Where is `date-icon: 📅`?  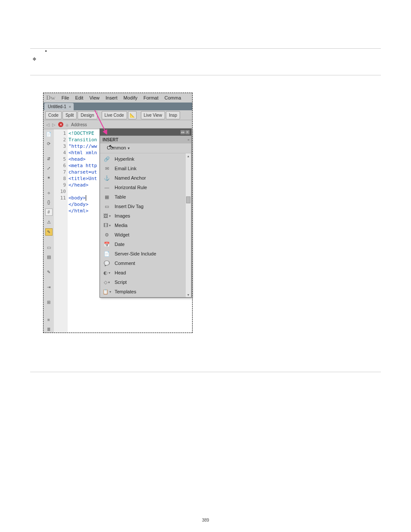 date-icon: 📅 is located at coordinates (107, 244).